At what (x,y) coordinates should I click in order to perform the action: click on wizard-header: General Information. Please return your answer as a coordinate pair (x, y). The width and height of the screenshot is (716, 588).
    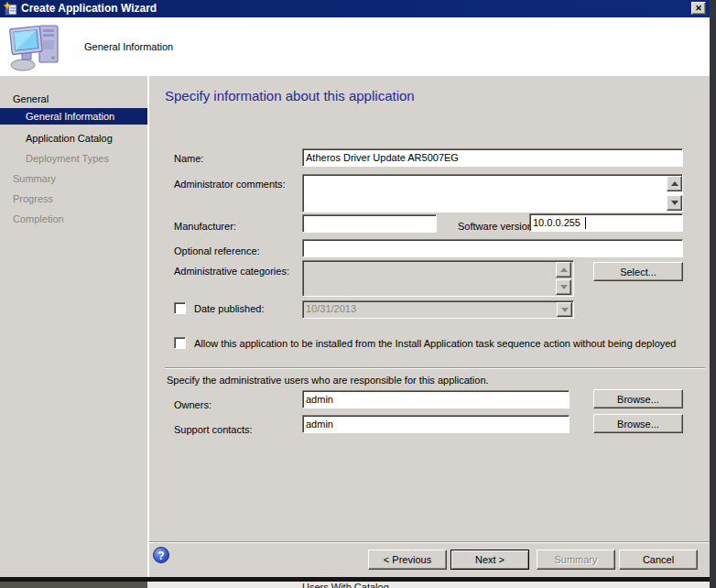
    Looking at the image, I should click on (355, 47).